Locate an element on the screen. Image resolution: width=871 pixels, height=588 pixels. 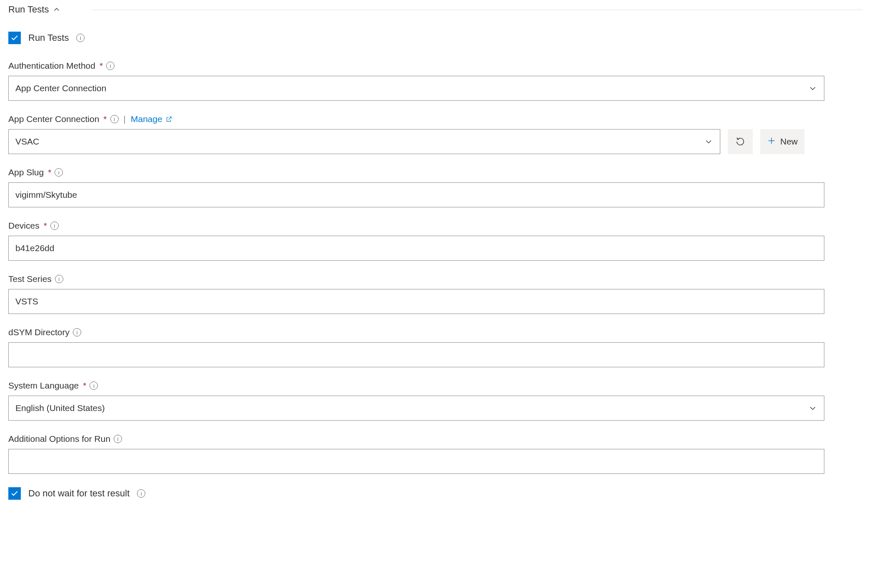
field-dsym-directory: dSYM Directory i is located at coordinates (416, 347).